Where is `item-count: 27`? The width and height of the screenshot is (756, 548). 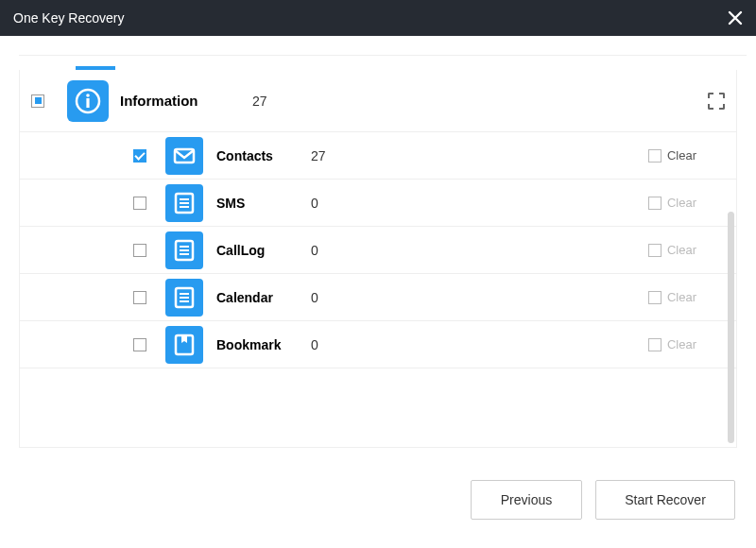 item-count: 27 is located at coordinates (339, 156).